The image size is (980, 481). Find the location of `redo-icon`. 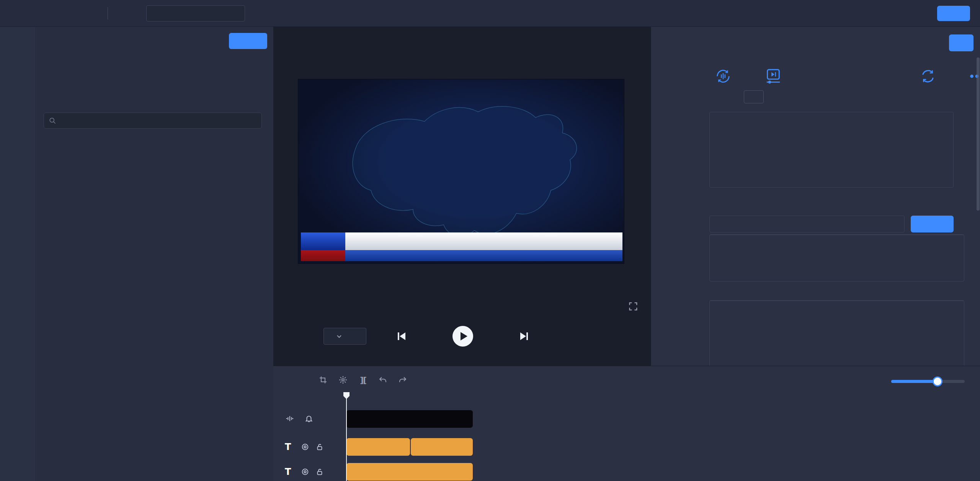

redo-icon is located at coordinates (403, 380).